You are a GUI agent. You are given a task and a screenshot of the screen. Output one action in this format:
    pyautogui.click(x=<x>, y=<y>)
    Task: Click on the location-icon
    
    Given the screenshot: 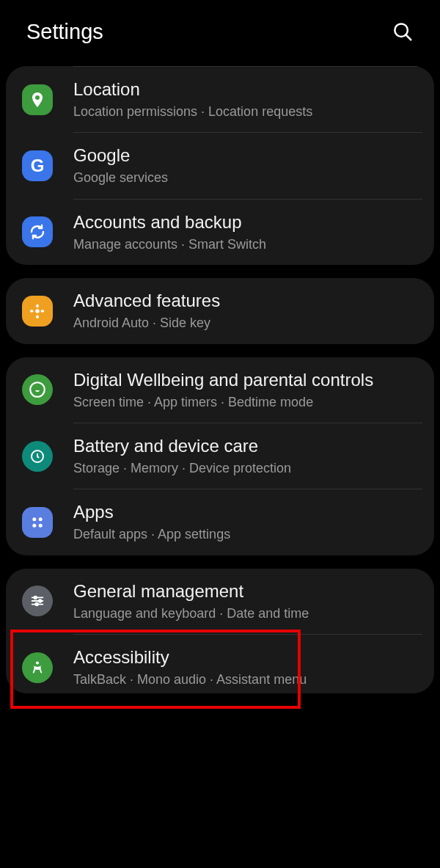 What is the action you would take?
    pyautogui.click(x=37, y=100)
    